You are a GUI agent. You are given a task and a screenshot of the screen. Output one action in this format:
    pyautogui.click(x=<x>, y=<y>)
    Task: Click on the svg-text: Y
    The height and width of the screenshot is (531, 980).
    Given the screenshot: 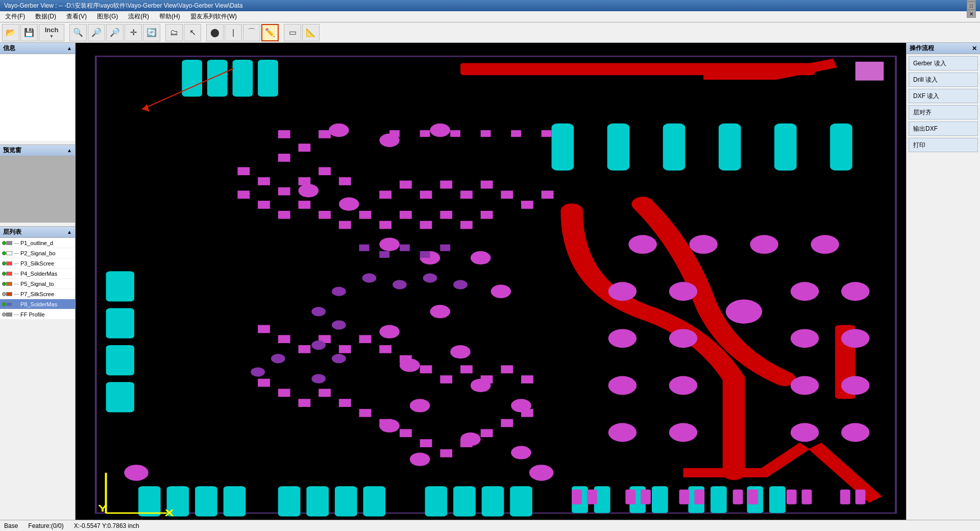 What is the action you would take?
    pyautogui.click(x=103, y=509)
    